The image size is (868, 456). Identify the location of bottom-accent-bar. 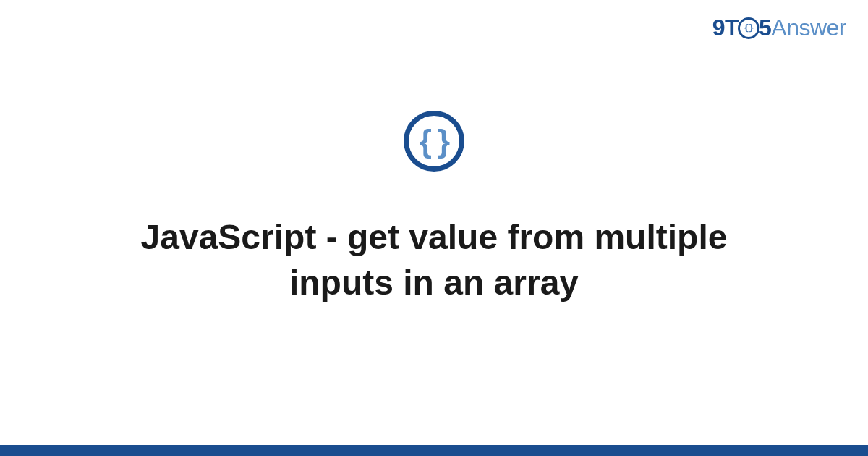
(434, 450).